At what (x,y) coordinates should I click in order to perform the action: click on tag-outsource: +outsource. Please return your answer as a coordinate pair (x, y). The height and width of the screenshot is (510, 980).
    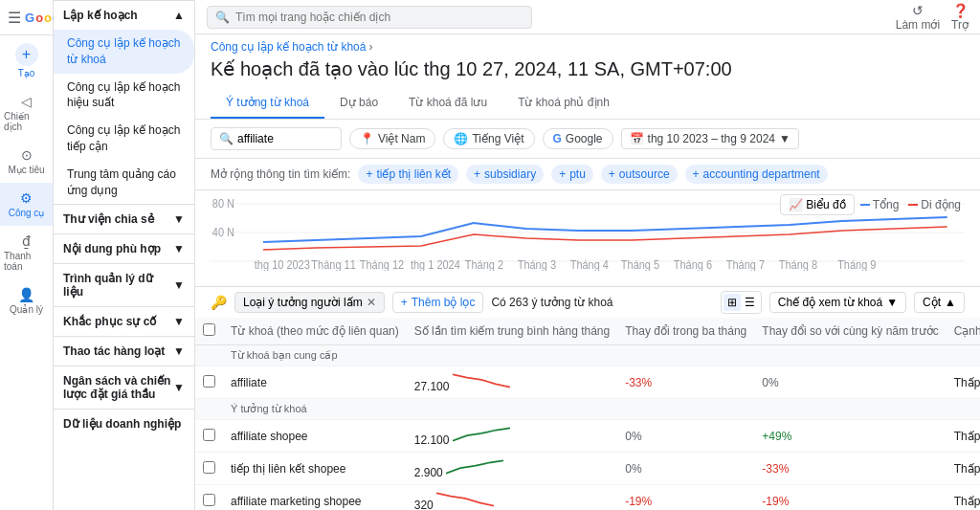
    Looking at the image, I should click on (639, 174).